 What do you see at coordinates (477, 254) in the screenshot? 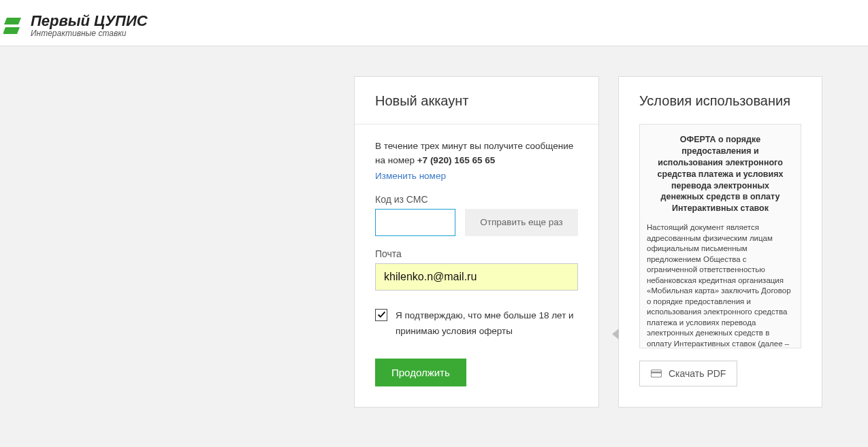
I see `email-label: Почта` at bounding box center [477, 254].